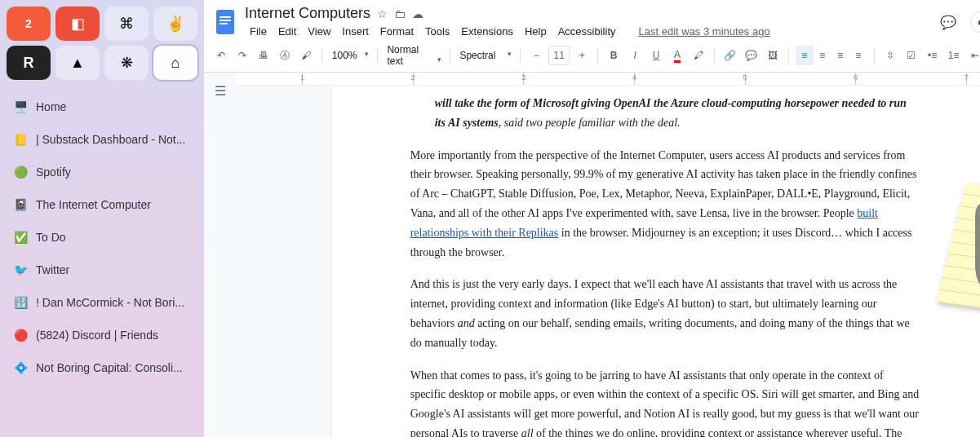 The image size is (980, 437). What do you see at coordinates (437, 31) in the screenshot?
I see `menu-tools: Tools` at bounding box center [437, 31].